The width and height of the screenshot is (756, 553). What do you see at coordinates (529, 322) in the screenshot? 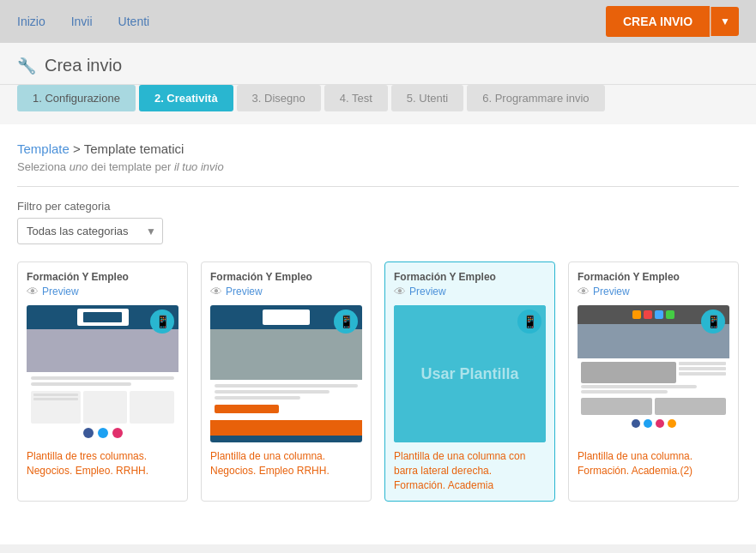
I see `mobile-badge-3: 📱` at bounding box center [529, 322].